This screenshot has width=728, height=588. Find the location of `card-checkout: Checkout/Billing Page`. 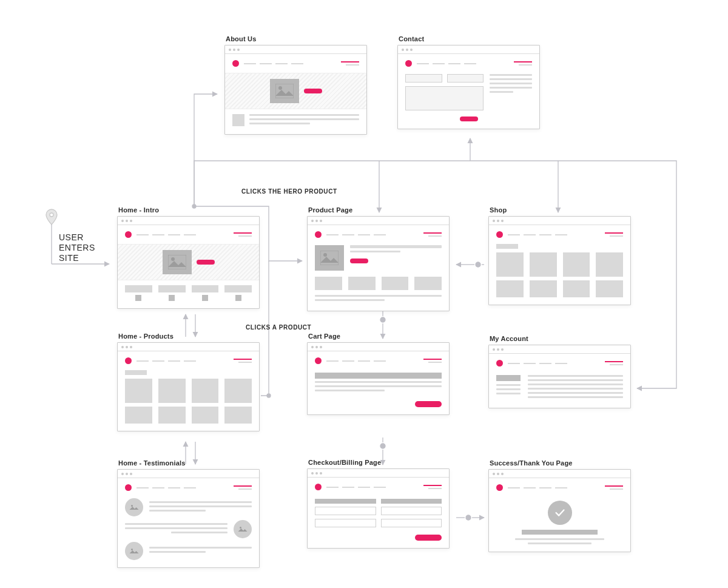

card-checkout: Checkout/Billing Page is located at coordinates (379, 504).